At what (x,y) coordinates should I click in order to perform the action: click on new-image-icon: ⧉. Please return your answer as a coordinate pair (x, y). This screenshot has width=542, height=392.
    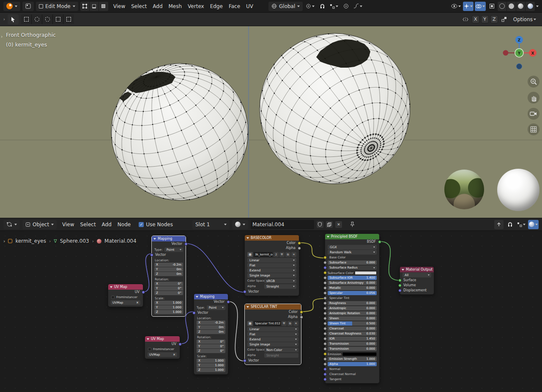
    Looking at the image, I should click on (290, 323).